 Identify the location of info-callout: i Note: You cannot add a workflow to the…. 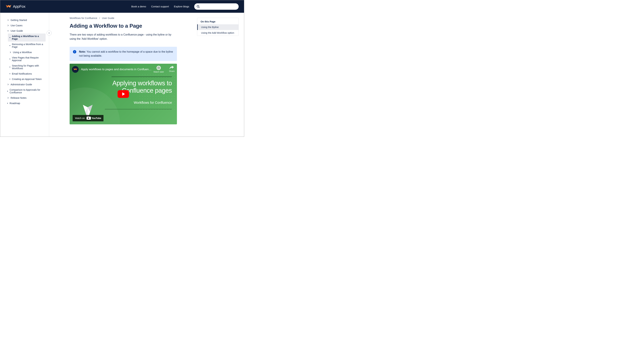
(123, 54).